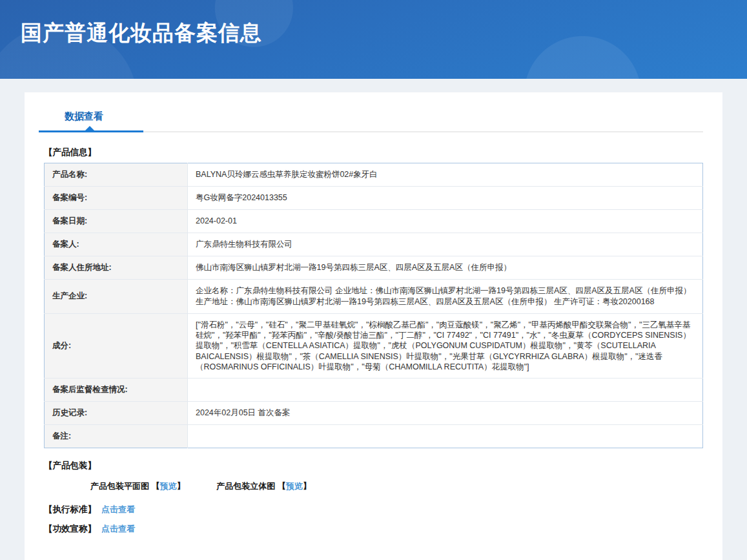  What do you see at coordinates (90, 128) in the screenshot?
I see `tab-active-marker-icon` at bounding box center [90, 128].